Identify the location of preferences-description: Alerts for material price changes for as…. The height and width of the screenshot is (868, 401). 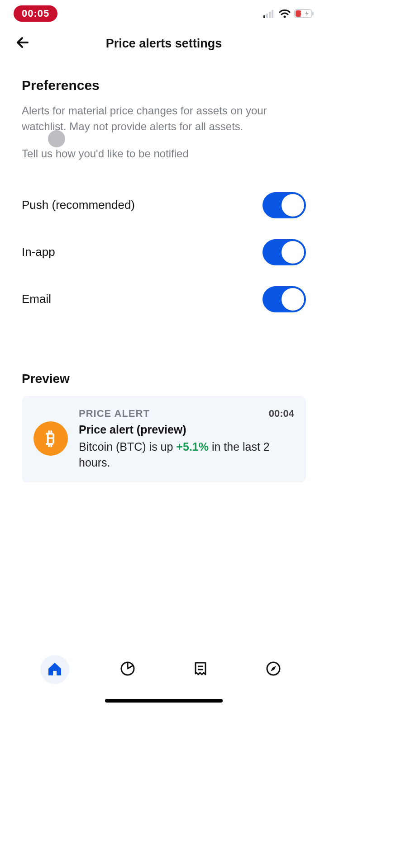
(164, 119).